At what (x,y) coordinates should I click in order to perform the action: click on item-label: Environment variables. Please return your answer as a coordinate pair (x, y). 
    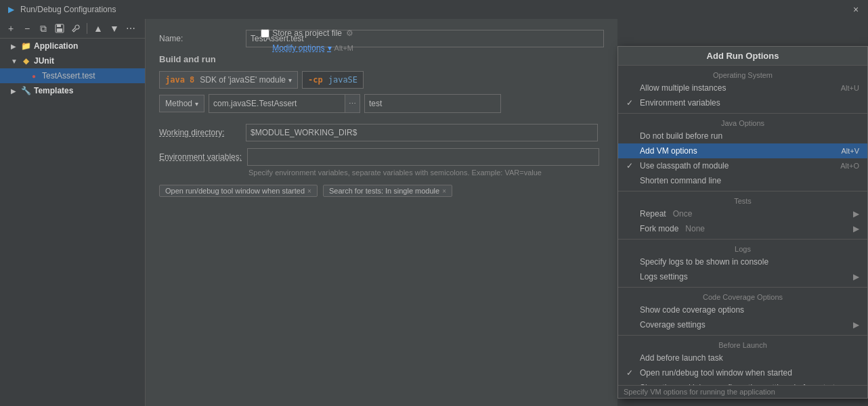
    Looking at the image, I should click on (680, 103).